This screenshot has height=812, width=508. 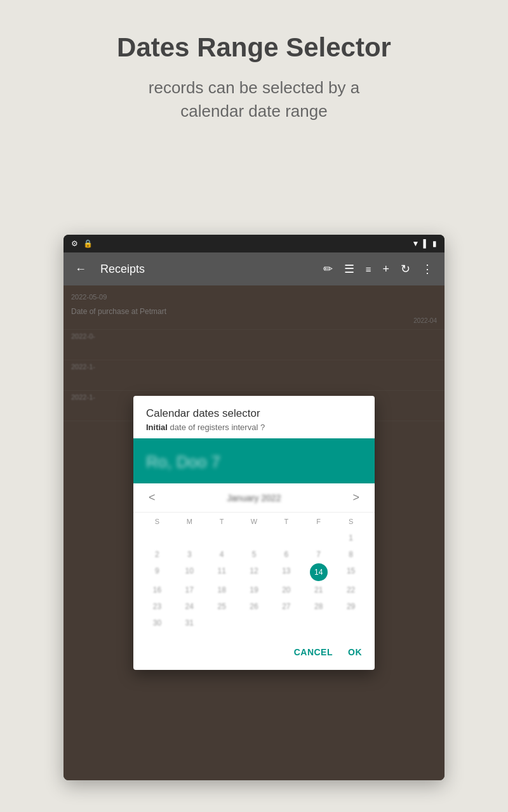 What do you see at coordinates (351, 554) in the screenshot?
I see `day-8: 8` at bounding box center [351, 554].